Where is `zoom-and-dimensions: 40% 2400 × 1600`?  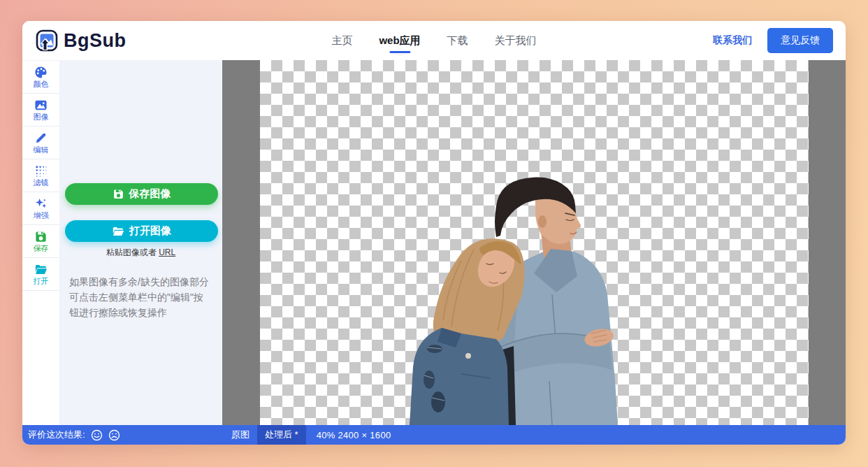 zoom-and-dimensions: 40% 2400 × 1600 is located at coordinates (354, 435).